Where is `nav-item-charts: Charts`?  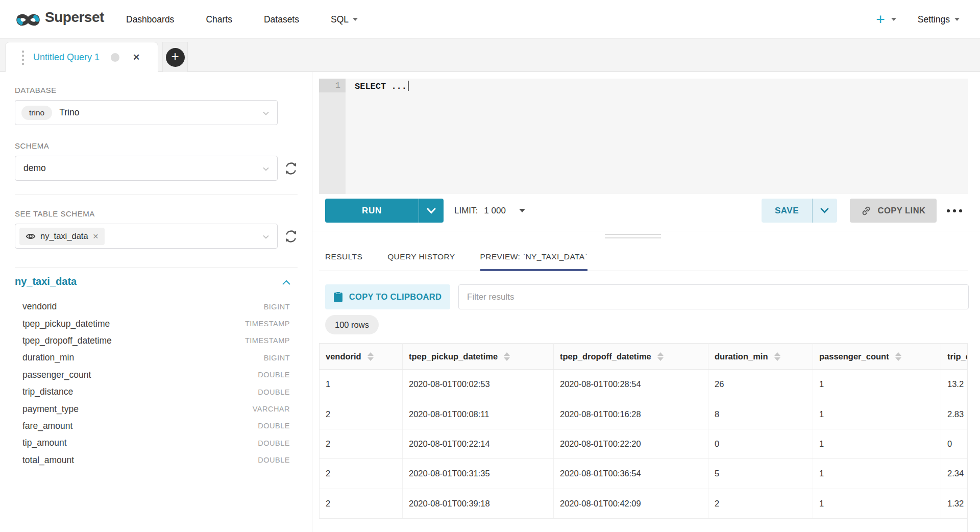
nav-item-charts: Charts is located at coordinates (219, 19).